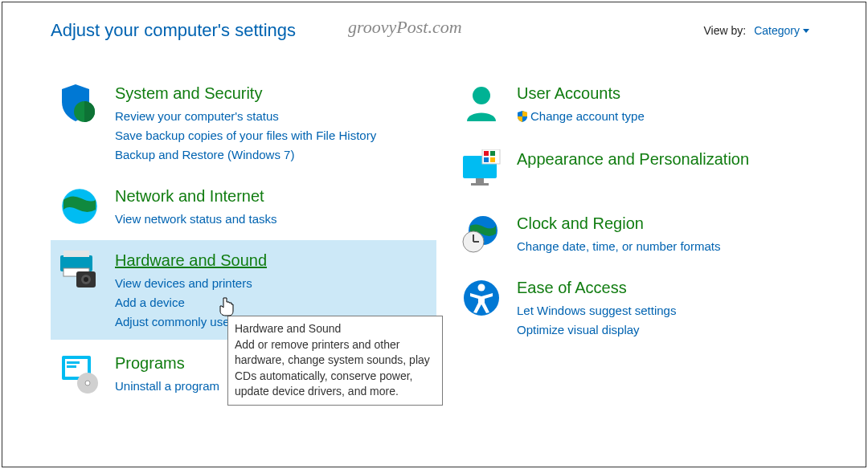 This screenshot has height=469, width=868. Describe the element at coordinates (645, 308) in the screenshot. I see `category-ease-of-access: Ease of Access Let Windows suggest setti…` at that location.